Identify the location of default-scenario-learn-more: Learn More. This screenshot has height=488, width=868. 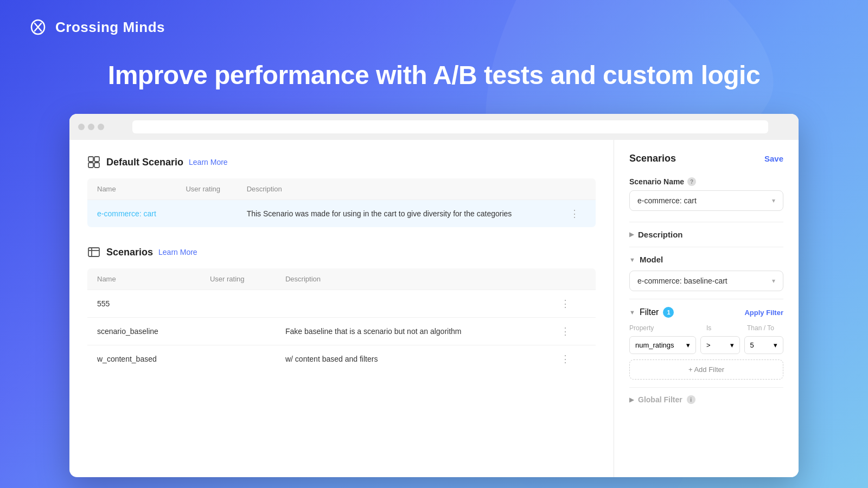
(208, 162).